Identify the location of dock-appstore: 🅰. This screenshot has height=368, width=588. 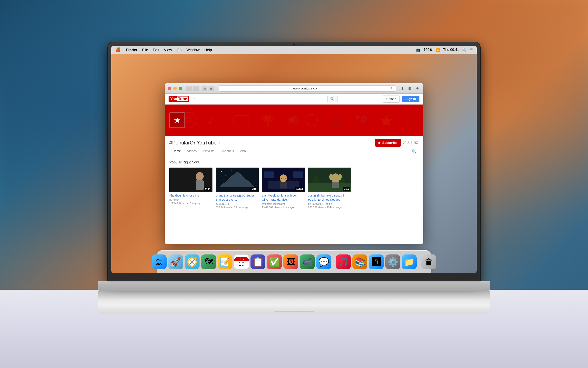
(376, 262).